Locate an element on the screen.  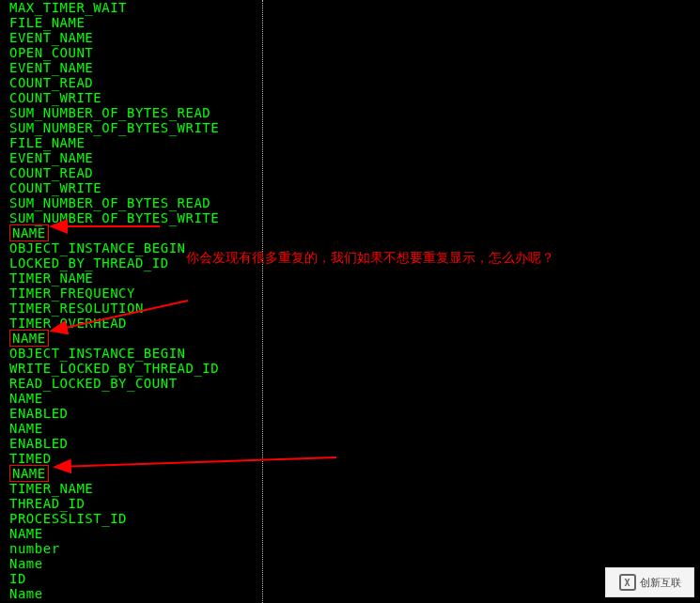
watermark: X 创新互联 is located at coordinates (650, 582).